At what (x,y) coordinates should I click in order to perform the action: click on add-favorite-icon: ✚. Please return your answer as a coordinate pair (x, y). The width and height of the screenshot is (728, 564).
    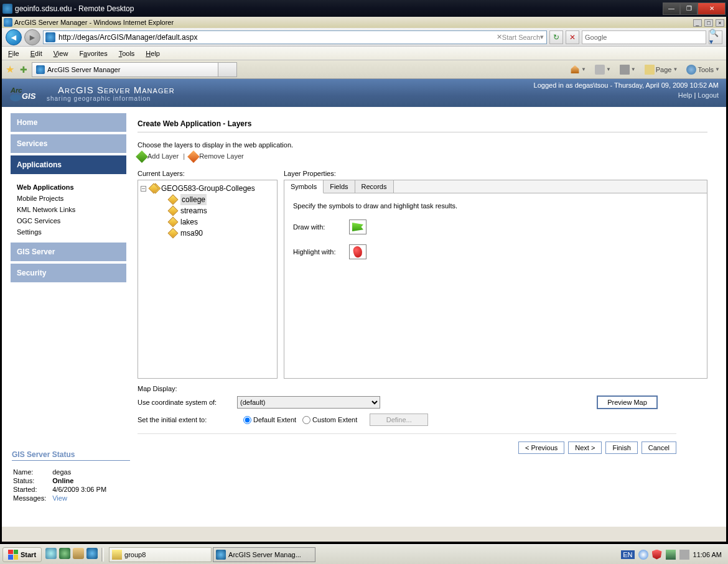
    Looking at the image, I should click on (24, 70).